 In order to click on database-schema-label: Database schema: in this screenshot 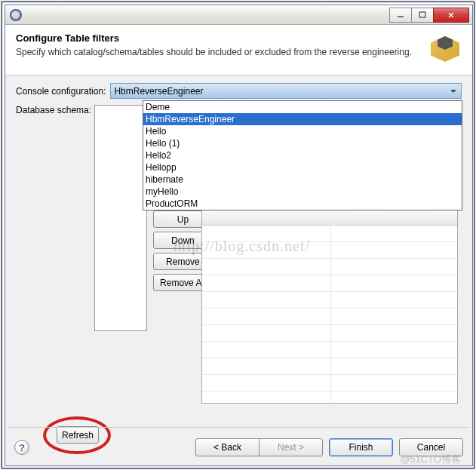, I will do `click(54, 110)`.